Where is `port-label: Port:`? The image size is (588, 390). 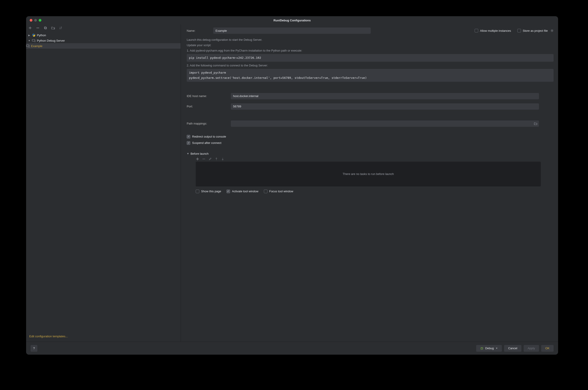
port-label: Port: is located at coordinates (209, 106).